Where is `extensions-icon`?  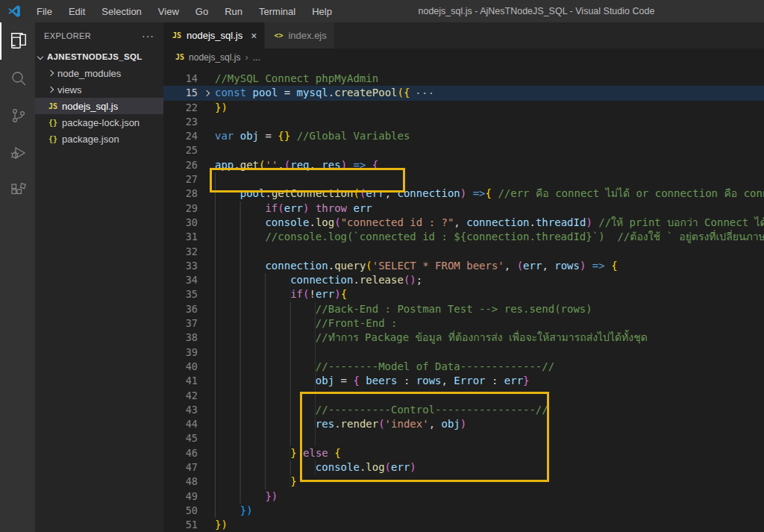
extensions-icon is located at coordinates (18, 190).